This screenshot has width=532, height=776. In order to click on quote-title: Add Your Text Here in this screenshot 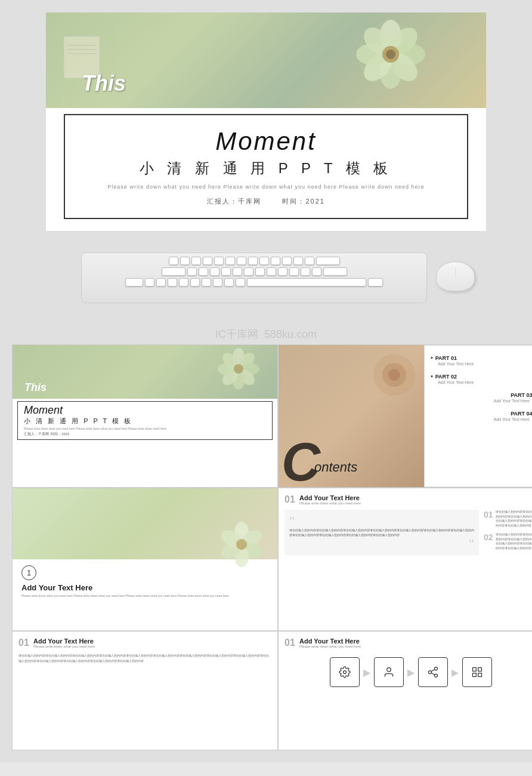, I will do `click(416, 498)`.